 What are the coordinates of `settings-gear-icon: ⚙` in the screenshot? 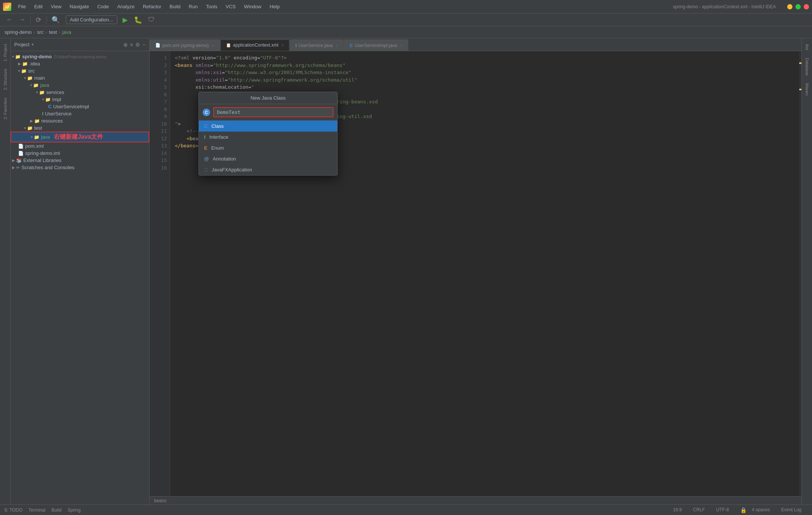 It's located at (138, 45).